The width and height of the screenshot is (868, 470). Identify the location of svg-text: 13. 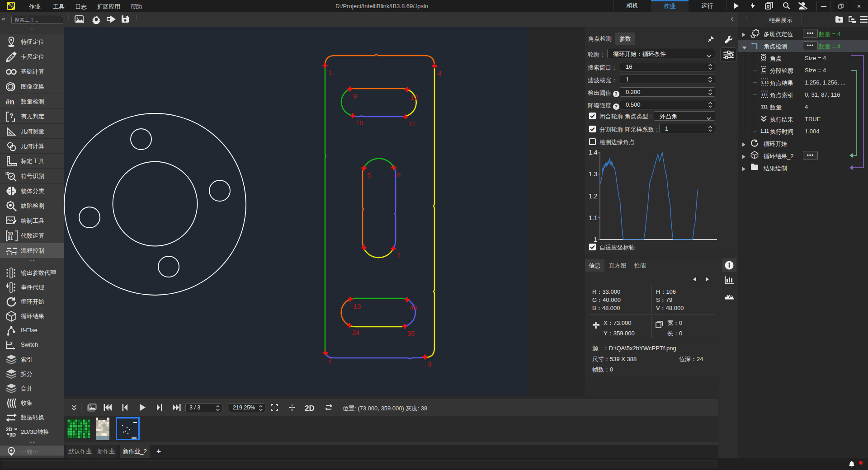
(357, 306).